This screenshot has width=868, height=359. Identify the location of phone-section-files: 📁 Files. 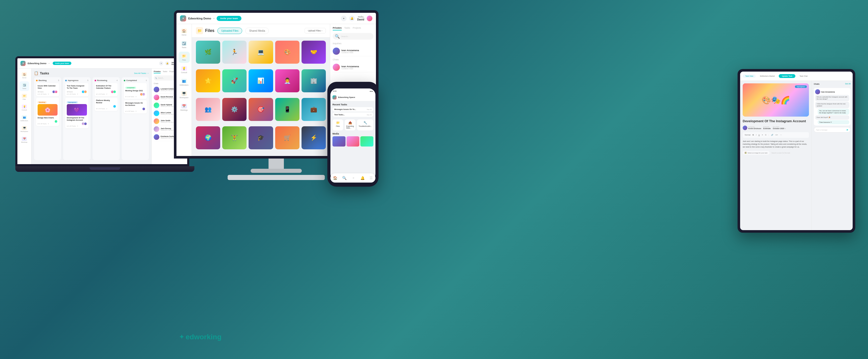
(338, 125).